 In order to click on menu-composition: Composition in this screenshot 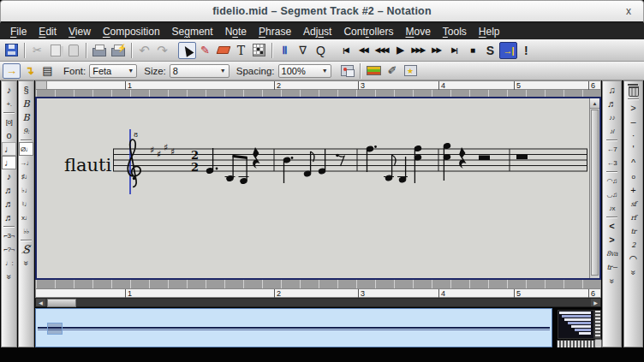, I will do `click(132, 32)`.